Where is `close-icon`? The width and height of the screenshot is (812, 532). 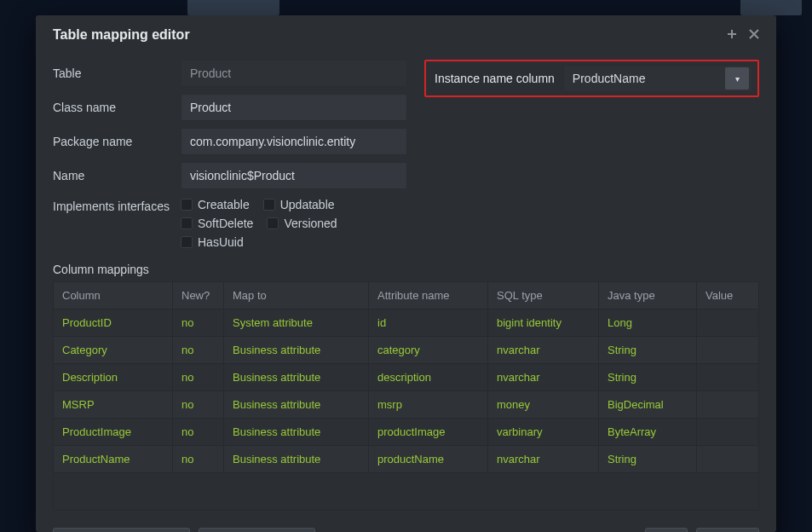 close-icon is located at coordinates (754, 35).